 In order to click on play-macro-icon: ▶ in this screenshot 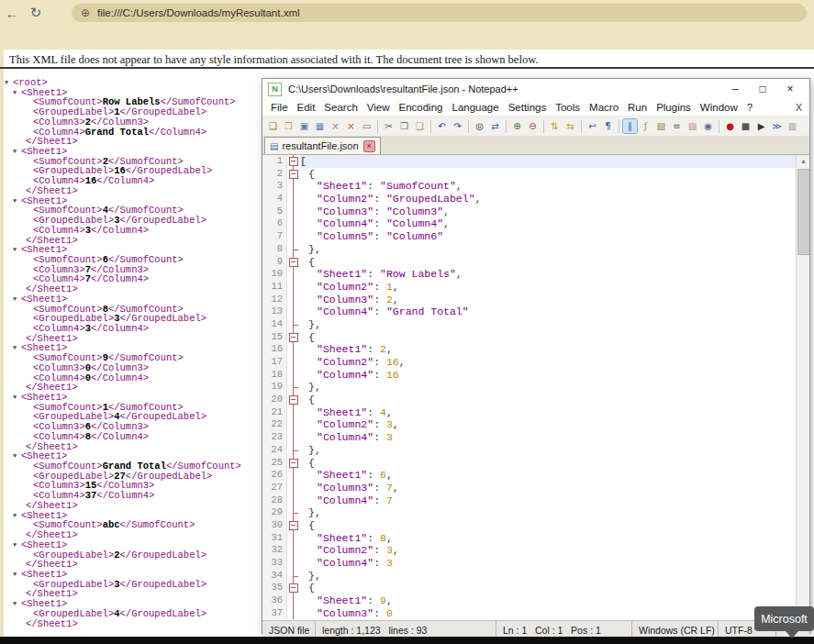, I will do `click(762, 127)`.